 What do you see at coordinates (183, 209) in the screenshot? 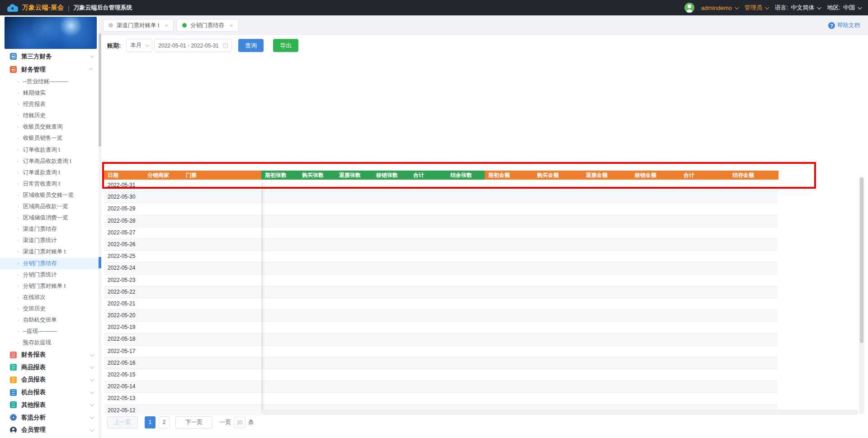
I see `table-row: 2022-05-29` at bounding box center [183, 209].